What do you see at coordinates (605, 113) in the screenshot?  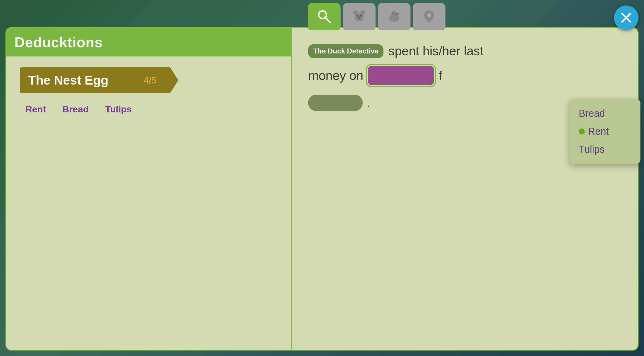 I see `dropdown-item-bread: Bread` at bounding box center [605, 113].